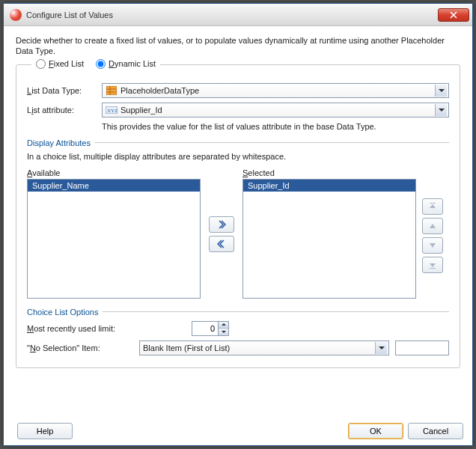 This screenshot has width=476, height=449. Describe the element at coordinates (222, 244) in the screenshot. I see `move-left-button` at that location.